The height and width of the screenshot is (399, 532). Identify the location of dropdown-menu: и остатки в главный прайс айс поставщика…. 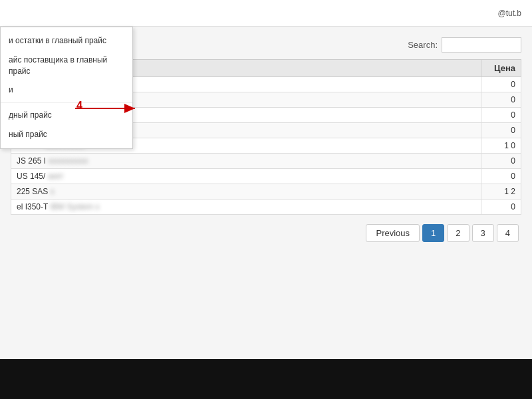
(66, 88).